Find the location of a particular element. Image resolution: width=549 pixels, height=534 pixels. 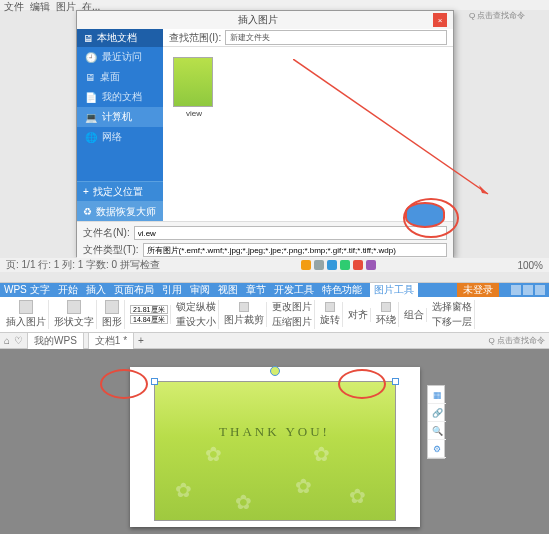

dialog-title: 插入图片 is located at coordinates (258, 20).